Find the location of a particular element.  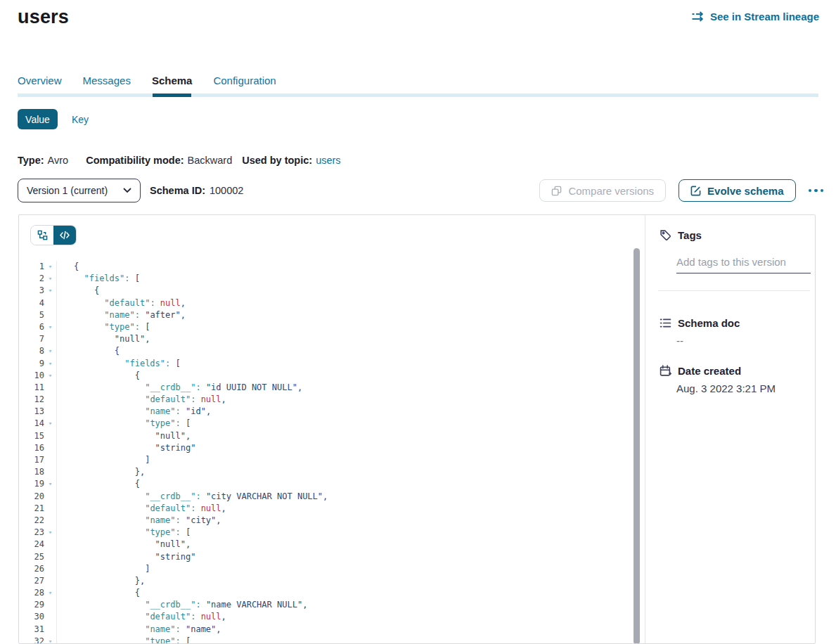

evolve-schema-button: Evolve schema is located at coordinates (737, 191).